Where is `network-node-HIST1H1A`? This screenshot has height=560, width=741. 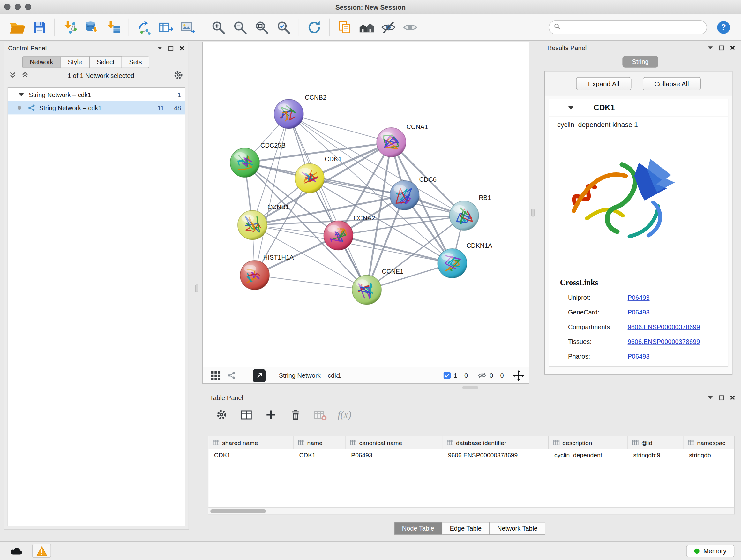 network-node-HIST1H1A is located at coordinates (255, 275).